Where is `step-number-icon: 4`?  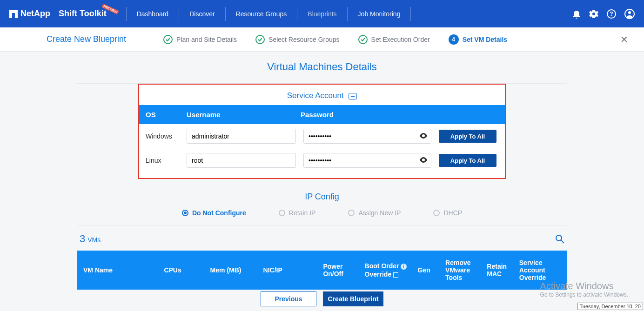
step-number-icon: 4 is located at coordinates (454, 40).